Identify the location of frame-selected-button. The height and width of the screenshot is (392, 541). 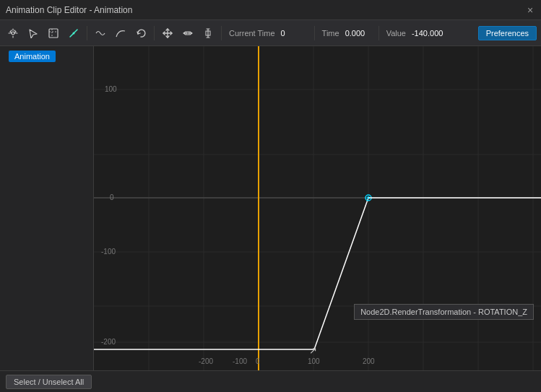
(53, 33).